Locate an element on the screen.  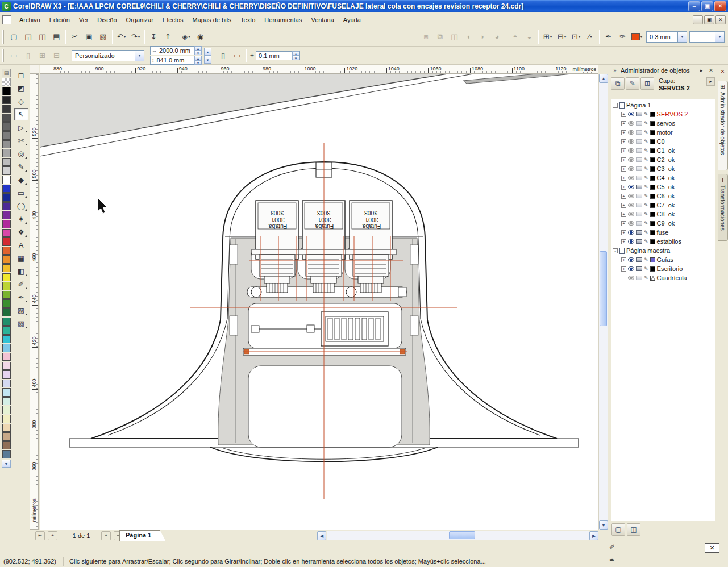
vertical-scrollbar: ▲ ▼ is located at coordinates (603, 302).